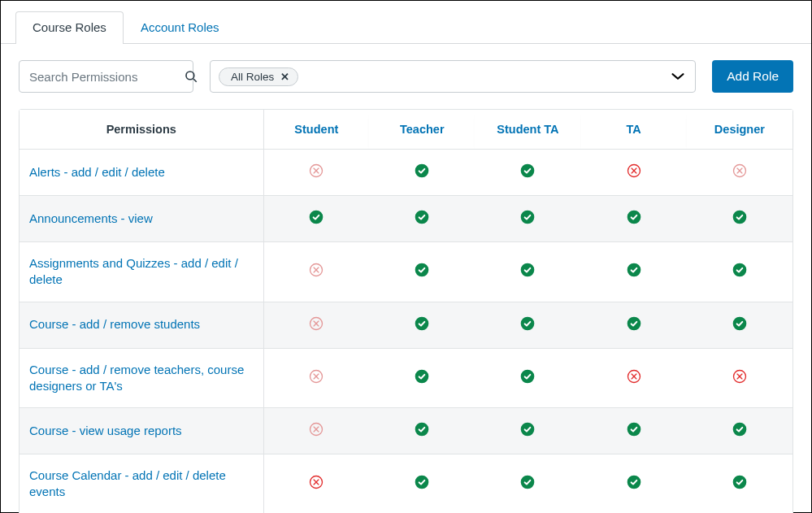 Image resolution: width=812 pixels, height=513 pixels. I want to click on permission-link: Announcements - view, so click(91, 219).